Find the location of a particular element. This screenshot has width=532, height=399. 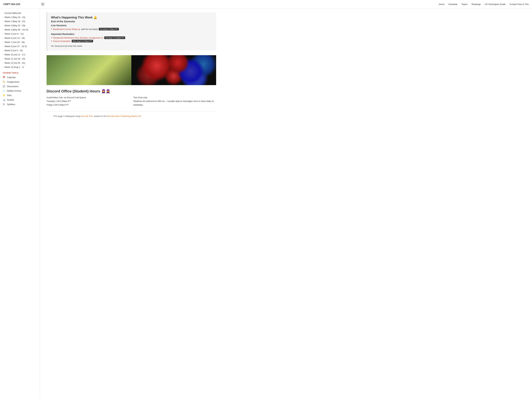

reminder-badge: Mon Aug 8 11:59pm PT is located at coordinates (82, 41).